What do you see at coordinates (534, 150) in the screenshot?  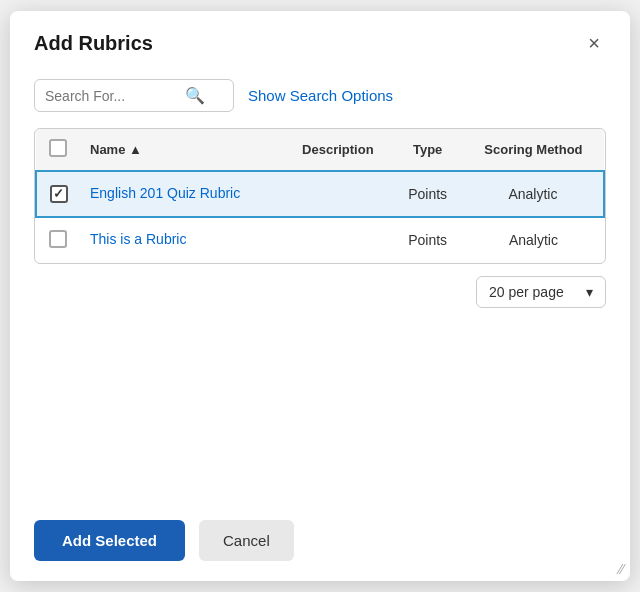 I see `header-scoring-method: Scoring Method` at bounding box center [534, 150].